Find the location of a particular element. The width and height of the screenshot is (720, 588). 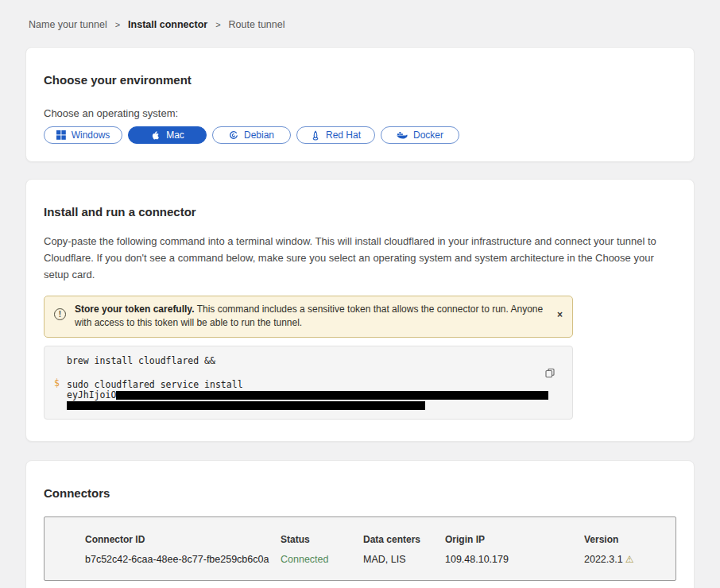

os-button-redhat: Red Hat is located at coordinates (335, 135).